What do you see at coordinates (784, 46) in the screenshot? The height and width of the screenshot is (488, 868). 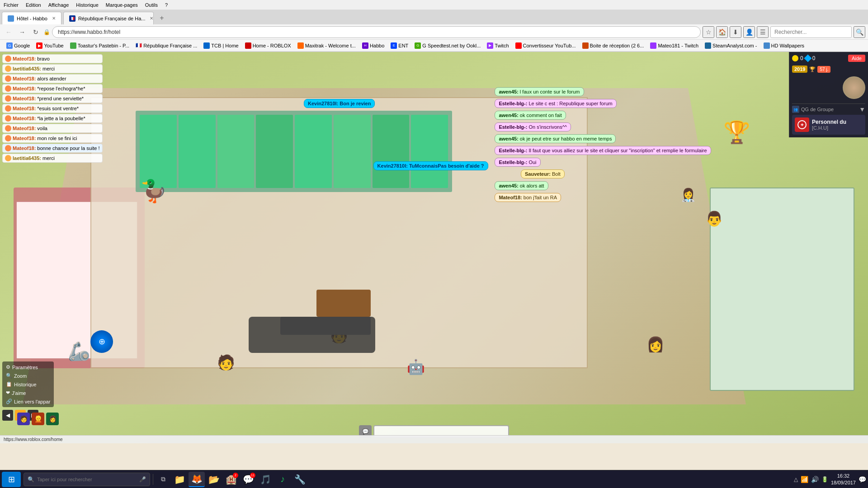 I see `bookmark-wallpapers: HD Wallpapers` at bounding box center [784, 46].